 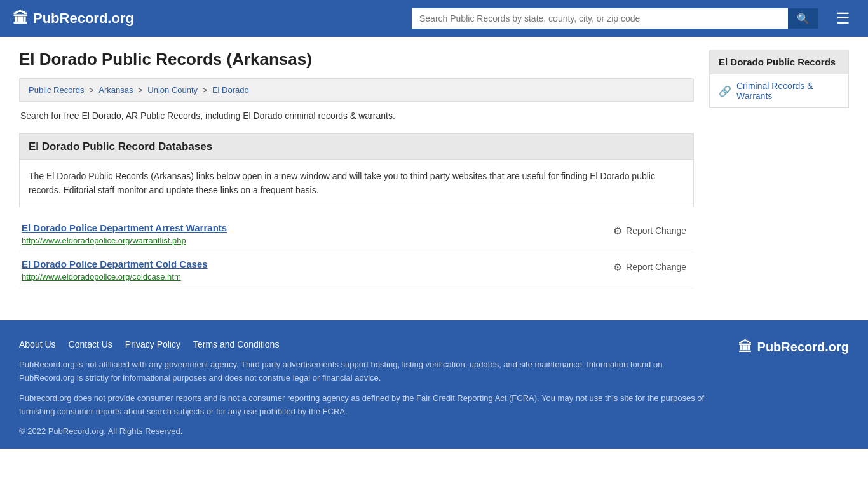 What do you see at coordinates (356, 234) in the screenshot?
I see `record-entry-1: El Dorado Police Department Arrest Warra…` at bounding box center [356, 234].